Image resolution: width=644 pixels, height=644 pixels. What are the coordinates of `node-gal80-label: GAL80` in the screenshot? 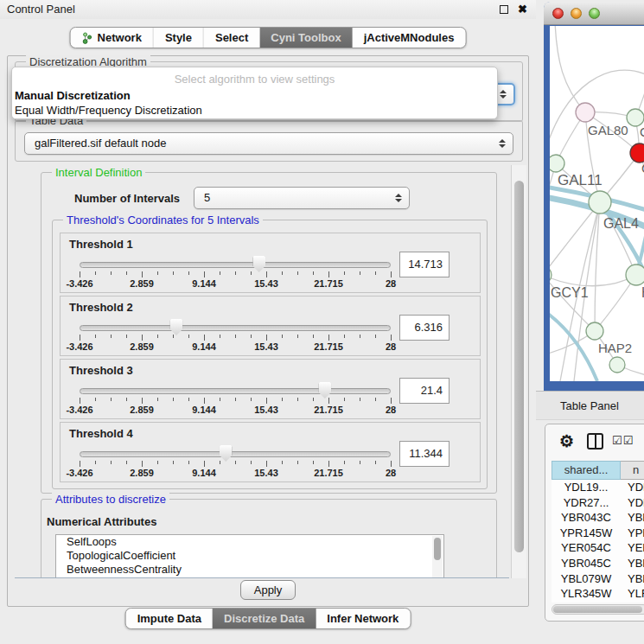 It's located at (609, 130).